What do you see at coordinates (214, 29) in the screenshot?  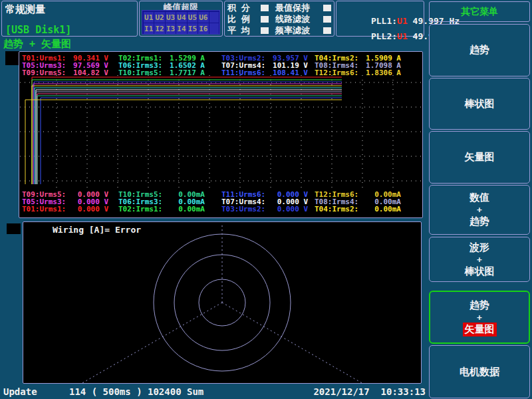 I see `peak-cell-i-spare` at bounding box center [214, 29].